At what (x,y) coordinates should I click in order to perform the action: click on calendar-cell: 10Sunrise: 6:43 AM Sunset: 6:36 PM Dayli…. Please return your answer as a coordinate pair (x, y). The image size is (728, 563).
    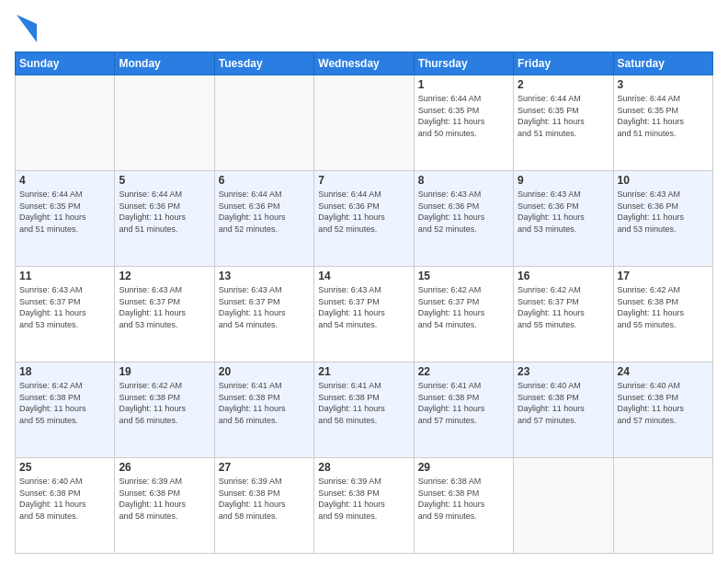
    Looking at the image, I should click on (663, 219).